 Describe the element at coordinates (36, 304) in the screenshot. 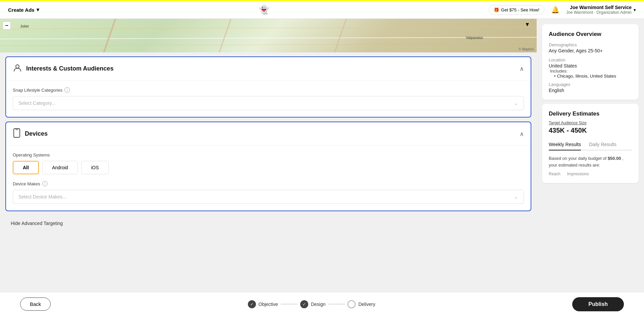

I see `back-label: Back` at that location.